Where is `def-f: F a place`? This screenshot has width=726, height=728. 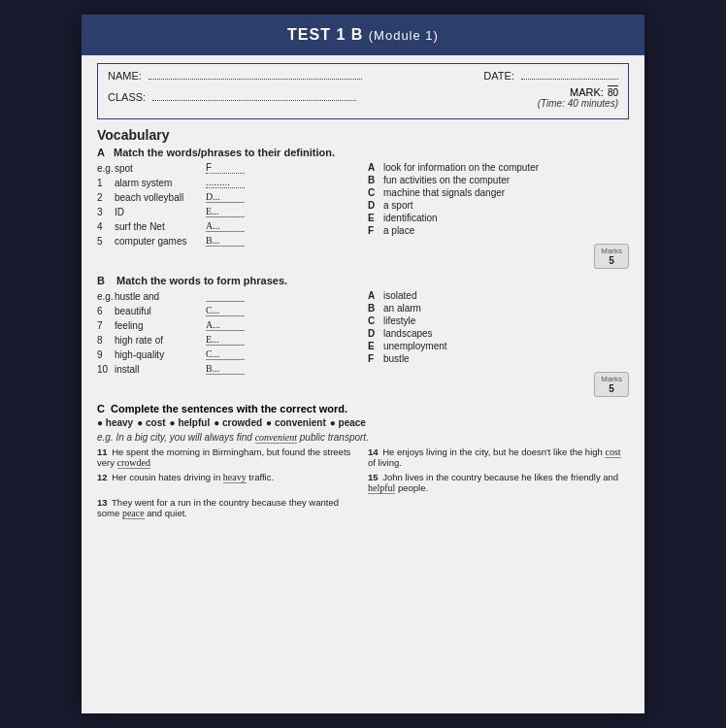 def-f: F a place is located at coordinates (499, 231).